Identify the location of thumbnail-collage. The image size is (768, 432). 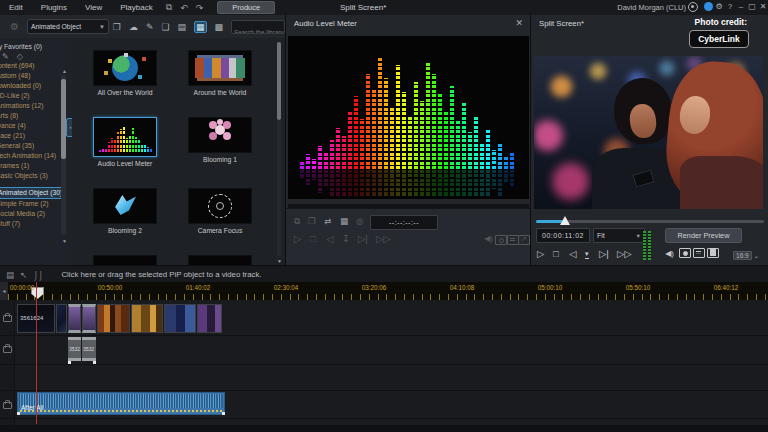
(220, 68).